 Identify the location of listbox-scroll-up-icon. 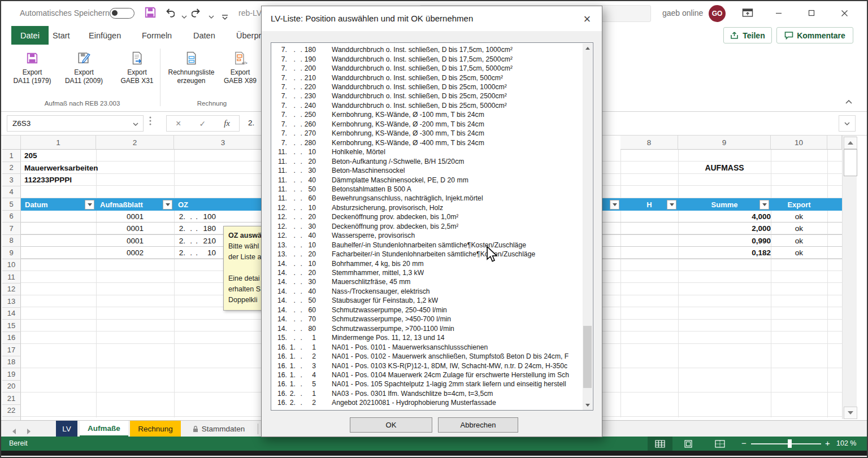
(588, 49).